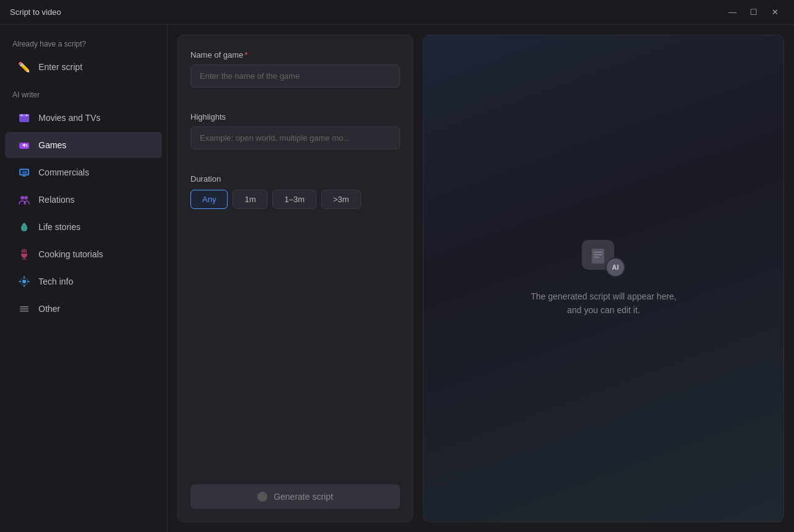 This screenshot has height=532, width=794. What do you see at coordinates (209, 200) in the screenshot?
I see `duration-any-button: Any` at bounding box center [209, 200].